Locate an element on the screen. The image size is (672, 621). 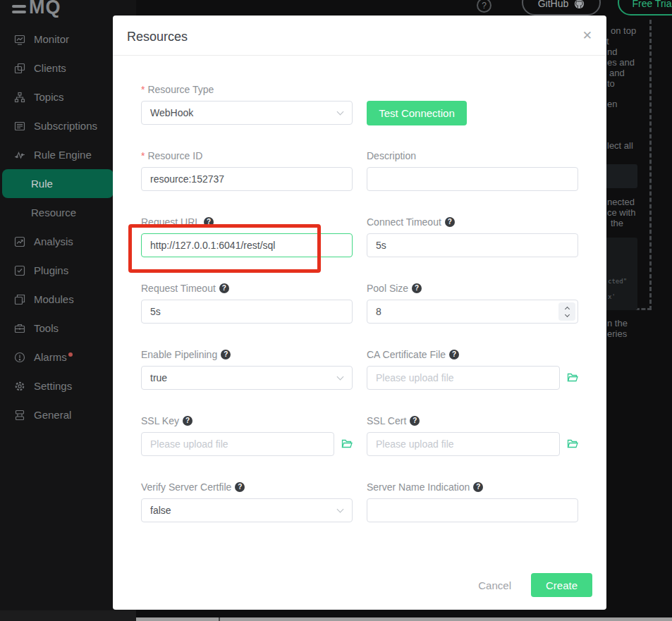
sidebar-item-label: Modules is located at coordinates (54, 299).